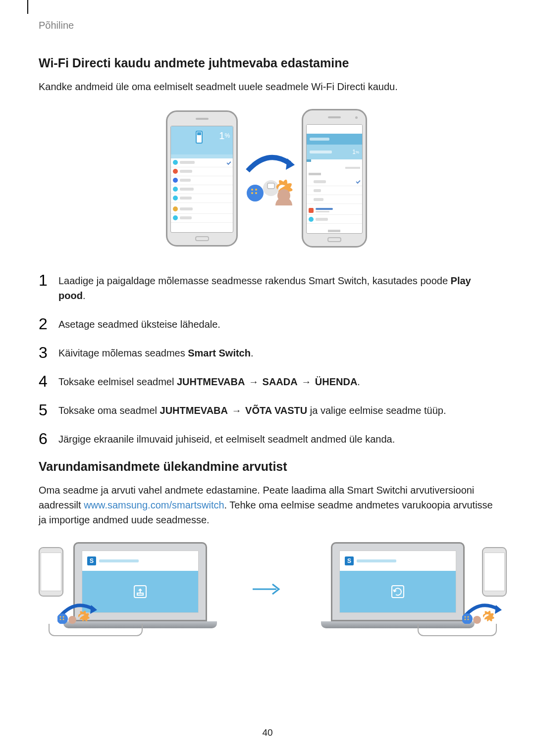 This screenshot has height=756, width=535. What do you see at coordinates (267, 439) in the screenshot?
I see `step-item: 6Järgige ekraanile ilmuvaid juhiseid, et…` at bounding box center [267, 439].